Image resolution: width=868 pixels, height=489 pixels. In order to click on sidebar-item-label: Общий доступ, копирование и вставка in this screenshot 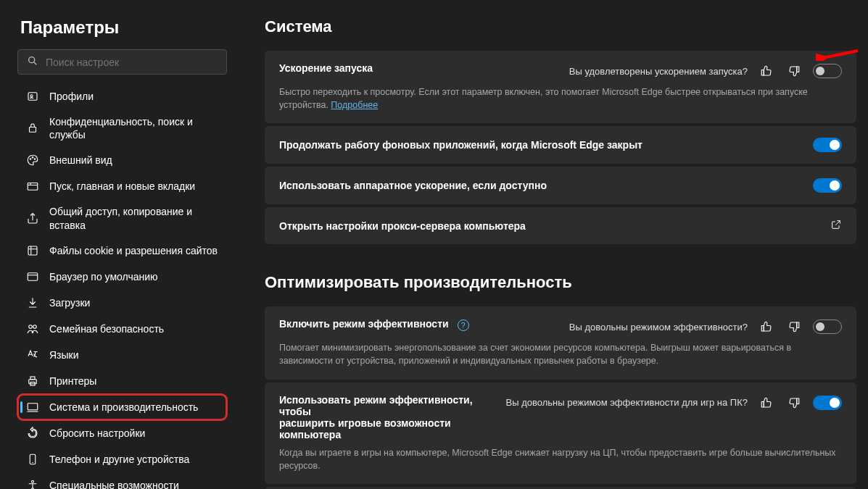, I will do `click(133, 218)`.